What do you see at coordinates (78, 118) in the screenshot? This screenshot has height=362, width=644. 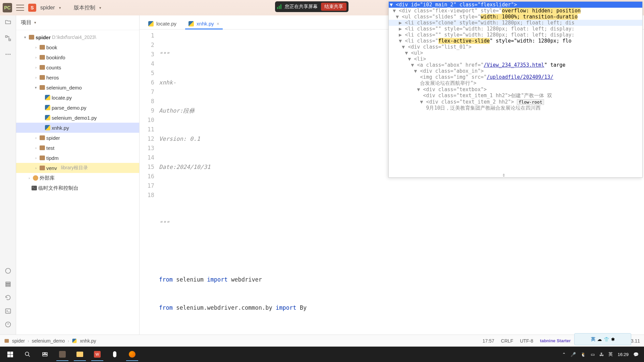 I see `tree-item: selenium_demo1.py` at bounding box center [78, 118].